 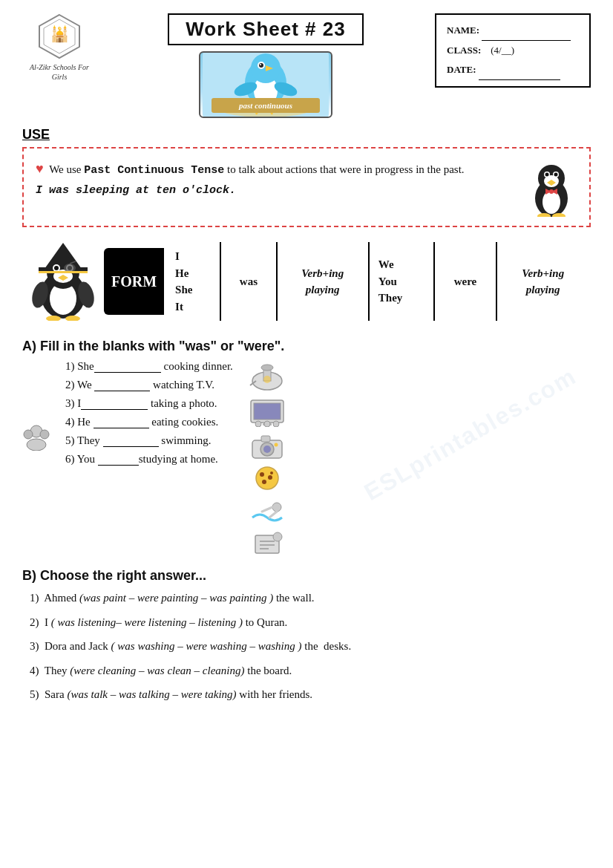 I want to click on school-name: Al-Zikr Schools For Girls, so click(x=59, y=72).